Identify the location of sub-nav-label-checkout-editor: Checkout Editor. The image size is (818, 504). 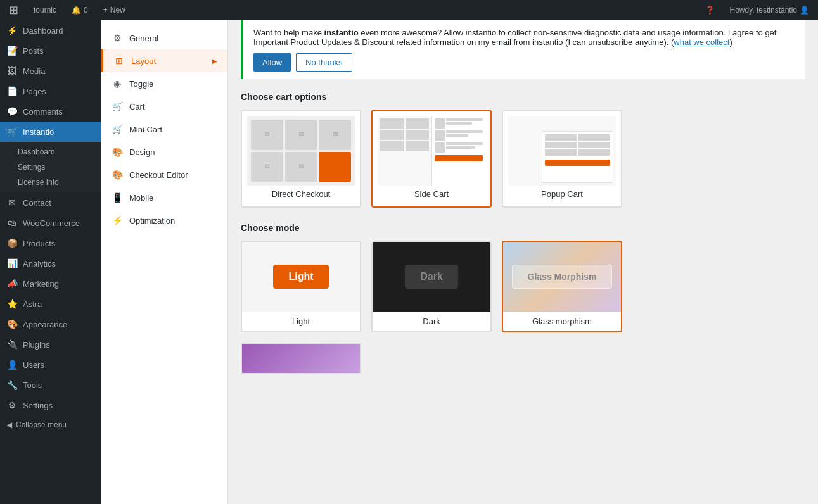
(158, 175).